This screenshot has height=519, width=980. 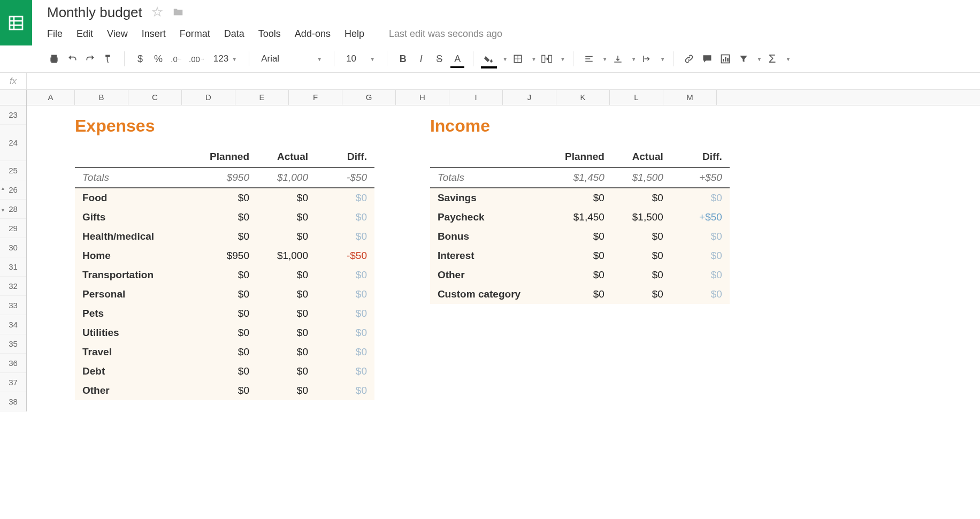 What do you see at coordinates (13, 286) in the screenshot?
I see `row-header: 32` at bounding box center [13, 286].